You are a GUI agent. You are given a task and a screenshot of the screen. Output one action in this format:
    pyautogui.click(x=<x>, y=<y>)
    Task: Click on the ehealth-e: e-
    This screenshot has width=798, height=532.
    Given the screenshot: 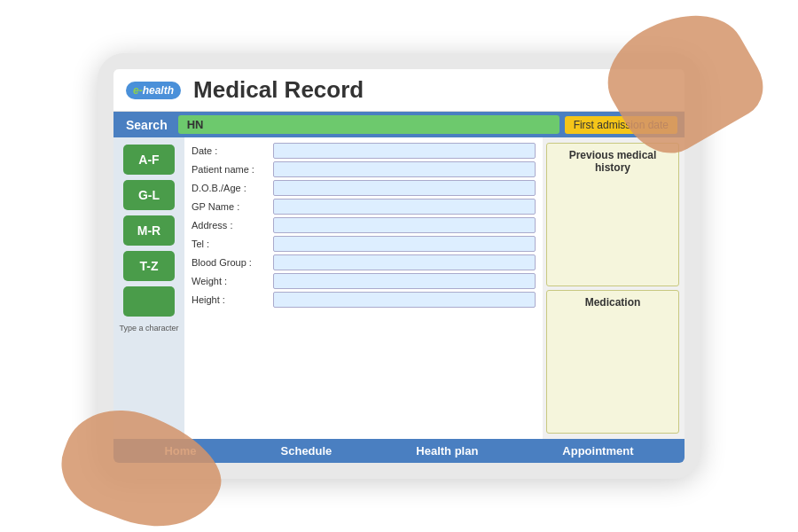 What is the action you would take?
    pyautogui.click(x=138, y=90)
    